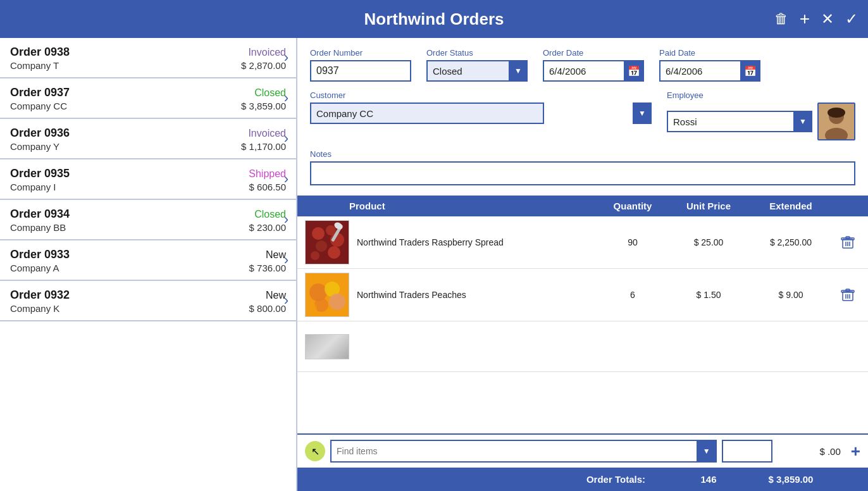 The image size is (868, 491). Describe the element at coordinates (633, 206) in the screenshot. I see `quantity-col-header: Quantity` at that location.